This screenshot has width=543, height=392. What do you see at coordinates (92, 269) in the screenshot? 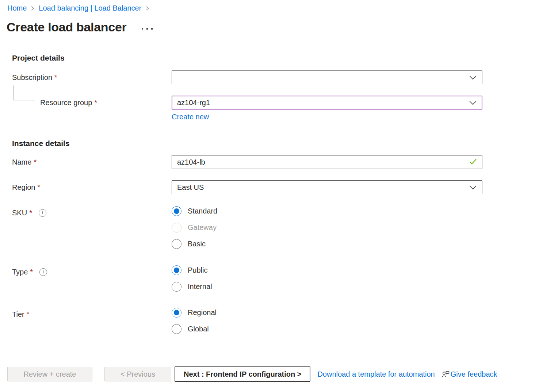
I see `type-label: Type * i` at bounding box center [92, 269].